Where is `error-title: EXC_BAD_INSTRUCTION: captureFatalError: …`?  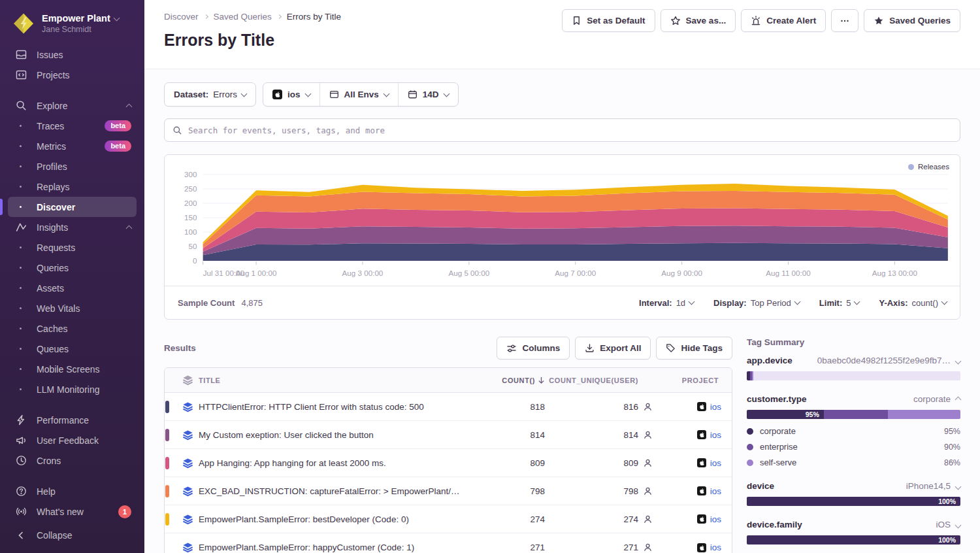
error-title: EXC_BAD_INSTRUCTION: captureFatalError: … is located at coordinates (335, 492).